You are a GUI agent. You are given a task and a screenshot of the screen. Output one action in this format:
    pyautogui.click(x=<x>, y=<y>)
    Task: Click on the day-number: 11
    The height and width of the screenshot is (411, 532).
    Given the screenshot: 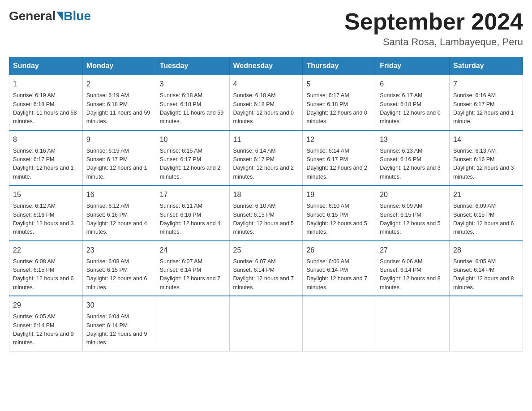 What is the action you would take?
    pyautogui.click(x=266, y=140)
    